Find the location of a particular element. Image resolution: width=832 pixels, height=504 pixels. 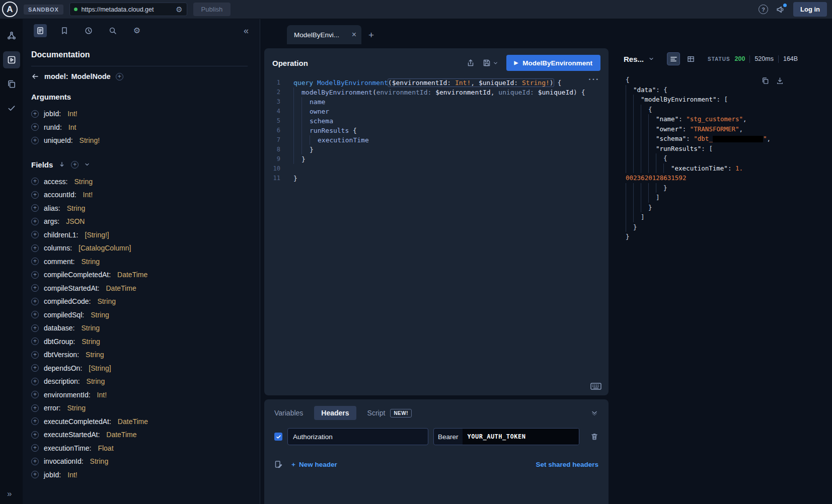

share-operation-icon is located at coordinates (471, 63).